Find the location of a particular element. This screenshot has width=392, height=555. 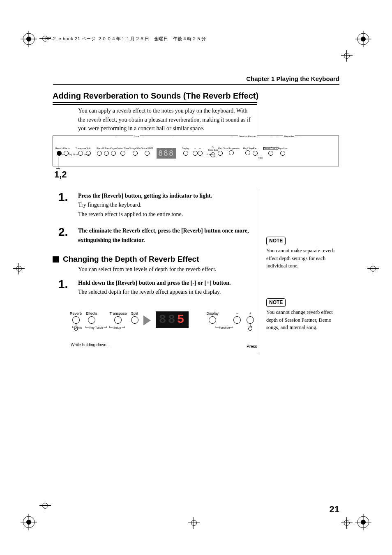

under-label-function: Function is located at coordinates (210, 154).